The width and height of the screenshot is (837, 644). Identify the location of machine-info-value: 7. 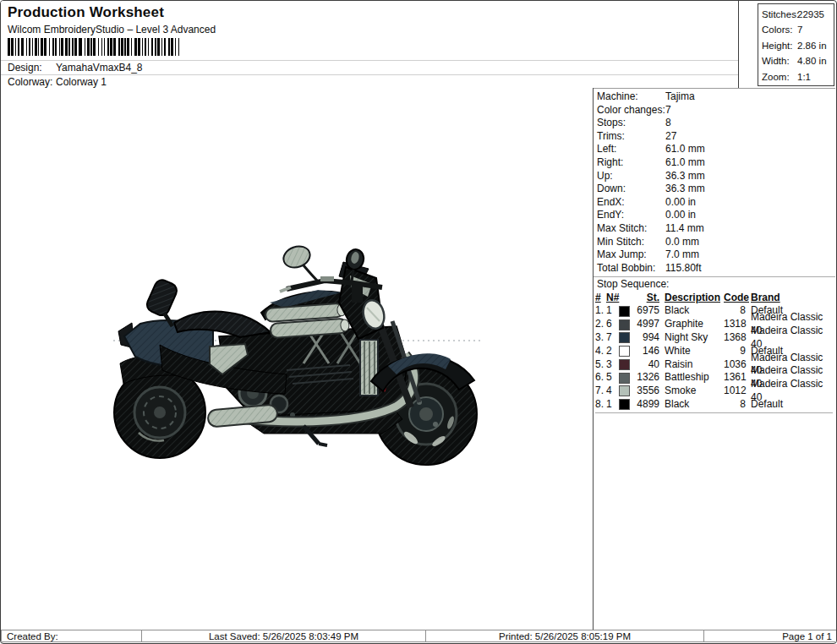
(751, 111).